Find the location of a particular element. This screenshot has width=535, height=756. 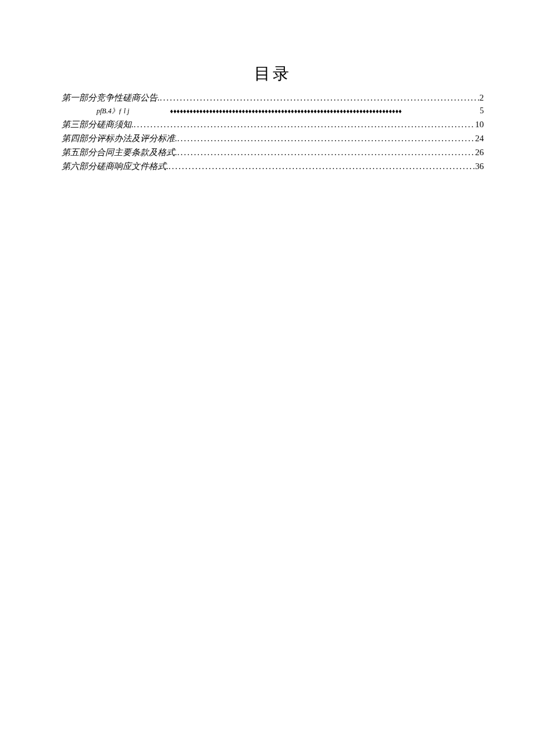

toc-page-number: 26 is located at coordinates (479, 152).